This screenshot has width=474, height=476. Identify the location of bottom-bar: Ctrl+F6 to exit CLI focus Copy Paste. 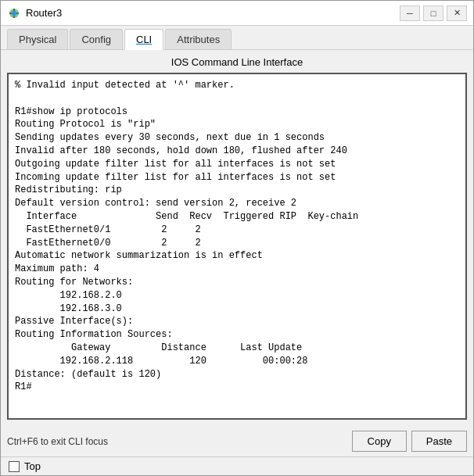
(237, 441).